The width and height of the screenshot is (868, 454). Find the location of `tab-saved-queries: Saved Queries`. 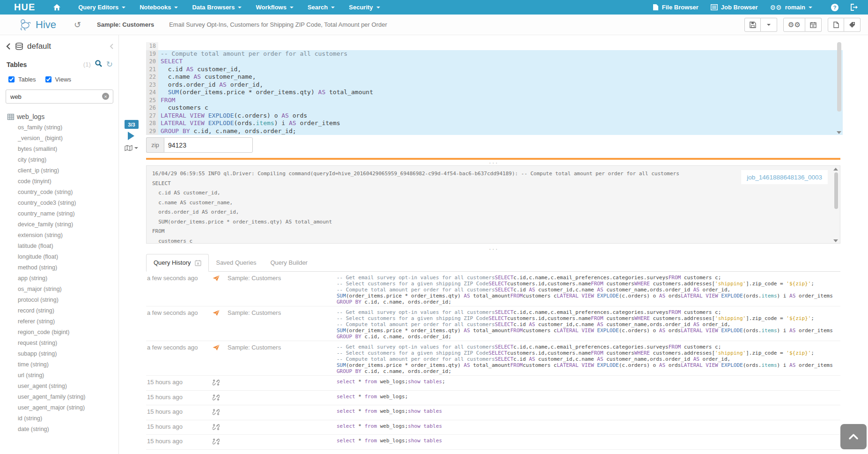

tab-saved-queries: Saved Queries is located at coordinates (236, 263).